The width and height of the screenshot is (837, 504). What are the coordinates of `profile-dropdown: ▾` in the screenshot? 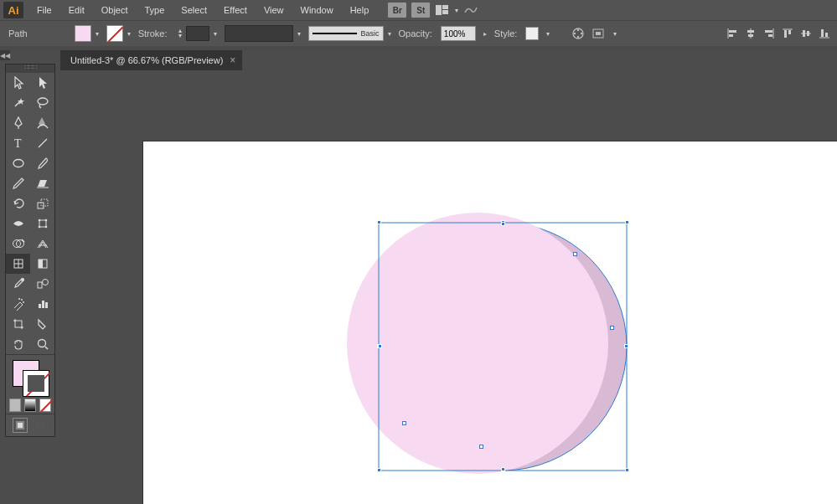 It's located at (299, 33).